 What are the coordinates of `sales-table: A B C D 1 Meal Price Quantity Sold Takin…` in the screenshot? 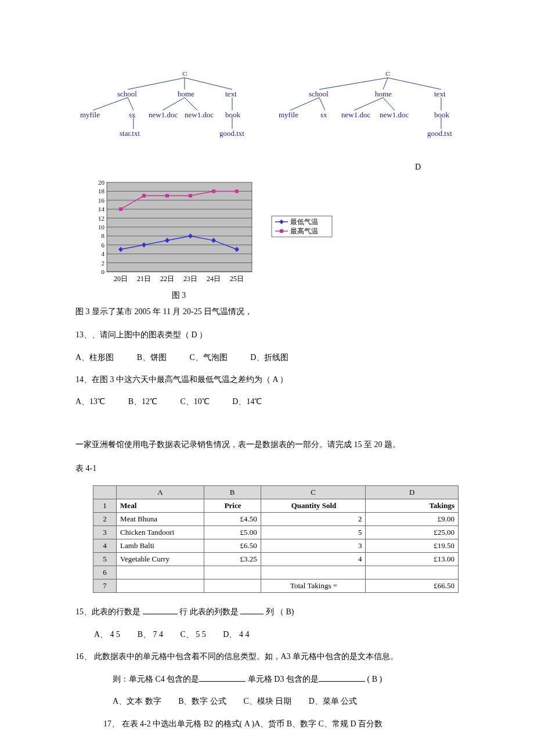 It's located at (276, 539).